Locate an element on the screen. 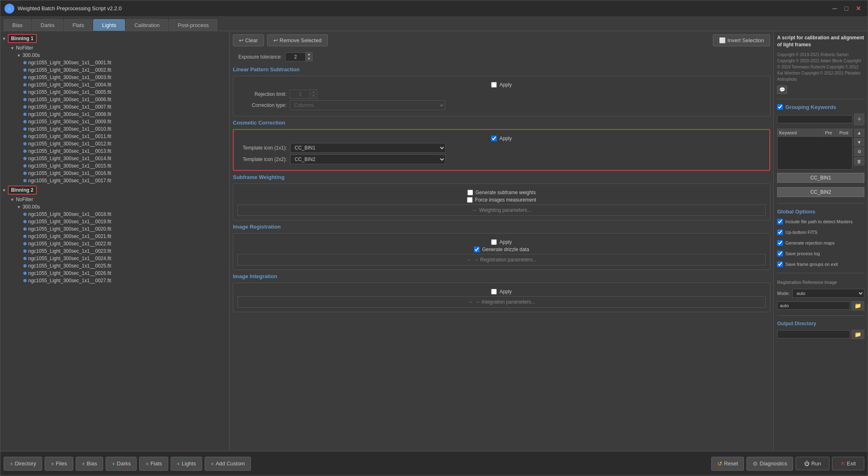 This screenshot has width=868, height=476. remove-selected-button: ↩ Remove Selected is located at coordinates (298, 40).